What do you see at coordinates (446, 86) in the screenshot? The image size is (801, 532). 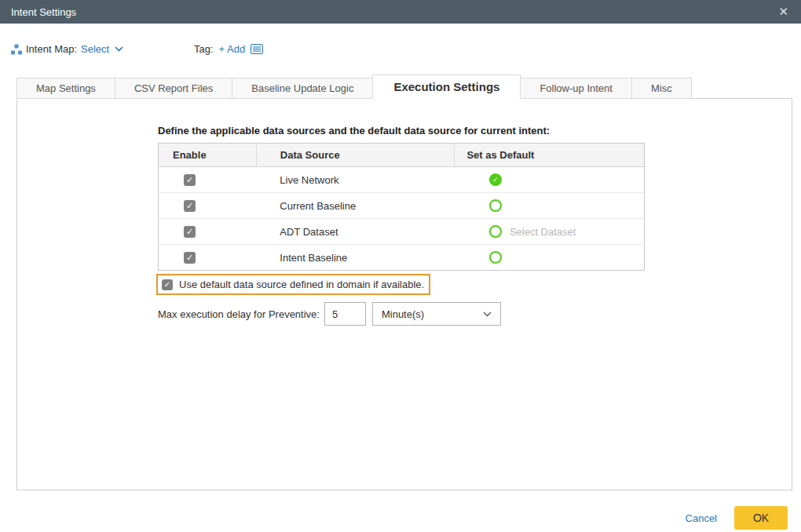 I see `tab-execution-settings: Execution Settings` at bounding box center [446, 86].